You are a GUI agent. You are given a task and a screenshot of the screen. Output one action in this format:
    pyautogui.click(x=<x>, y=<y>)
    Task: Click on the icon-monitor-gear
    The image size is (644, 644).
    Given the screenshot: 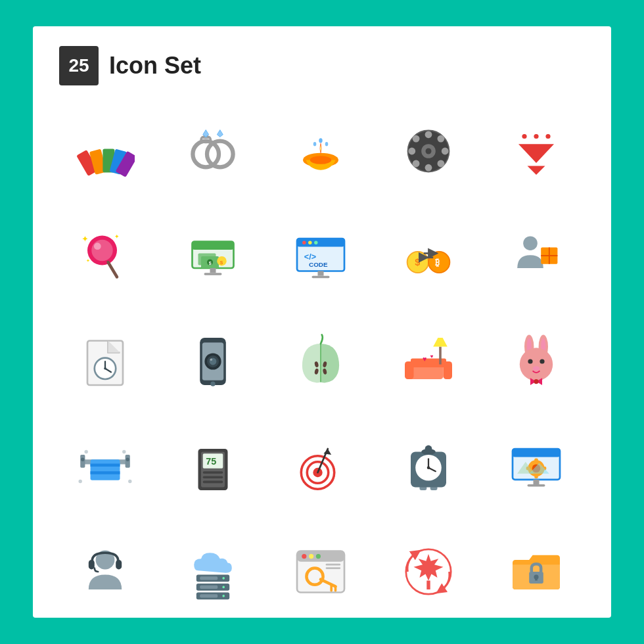 What is the action you would take?
    pyautogui.click(x=536, y=467)
    